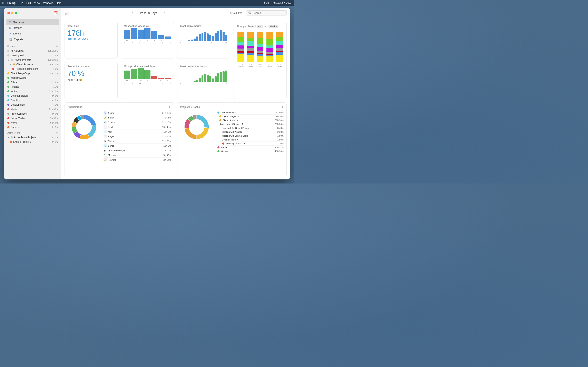  What do you see at coordinates (250, 132) in the screenshot?
I see `project-list-item: › Meeting with Angela 2h 0m` at bounding box center [250, 132].